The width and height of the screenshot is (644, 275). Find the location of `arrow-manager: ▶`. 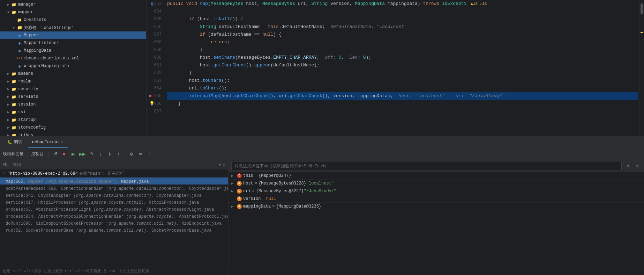

arrow-manager: ▶ is located at coordinates (8, 5).